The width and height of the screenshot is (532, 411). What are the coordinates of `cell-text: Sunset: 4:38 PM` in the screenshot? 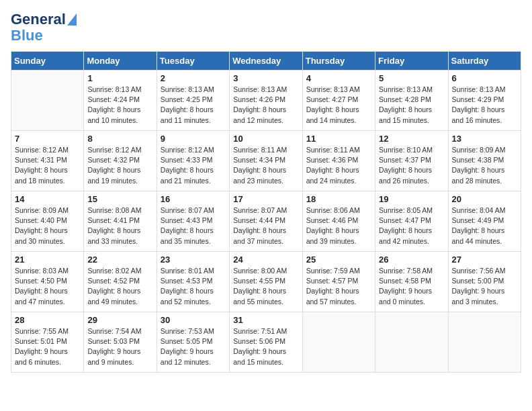 It's located at (485, 160).